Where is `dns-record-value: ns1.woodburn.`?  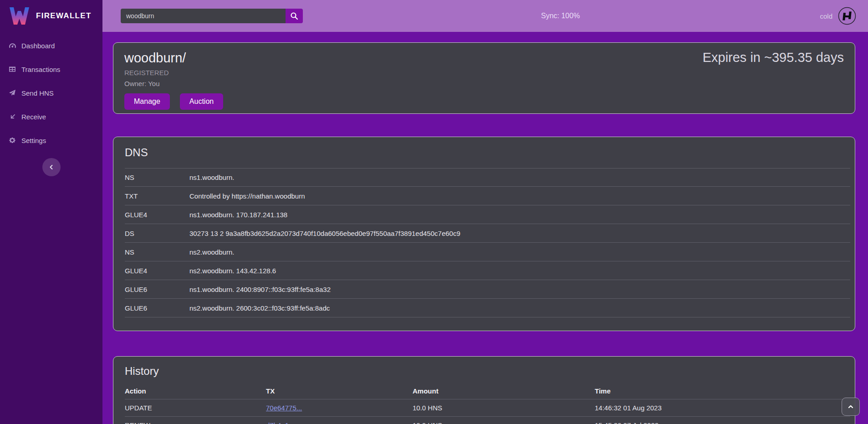 dns-record-value: ns1.woodburn. is located at coordinates (520, 178).